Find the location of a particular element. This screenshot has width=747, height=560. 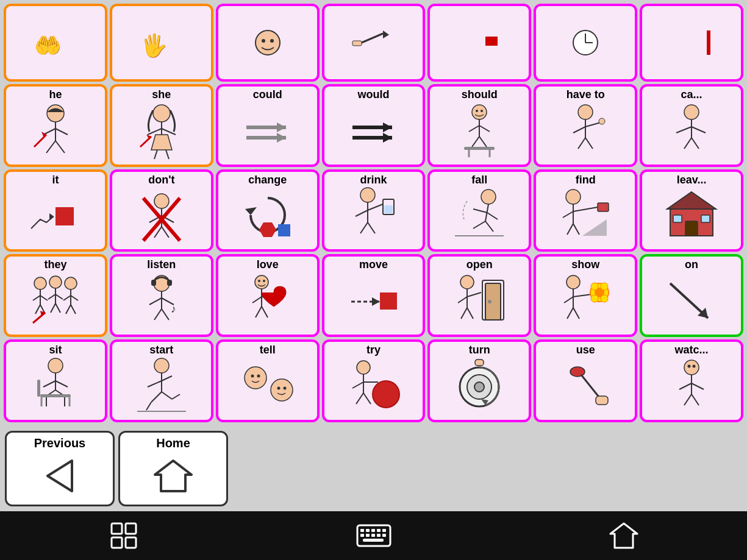

card-have-to: have to is located at coordinates (585, 126).